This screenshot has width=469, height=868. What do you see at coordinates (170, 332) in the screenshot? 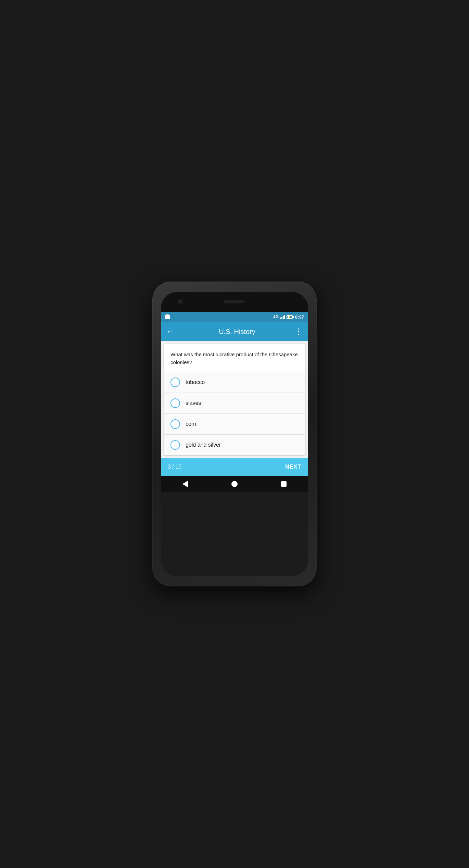
I see `back-button: ←` at bounding box center [170, 332].